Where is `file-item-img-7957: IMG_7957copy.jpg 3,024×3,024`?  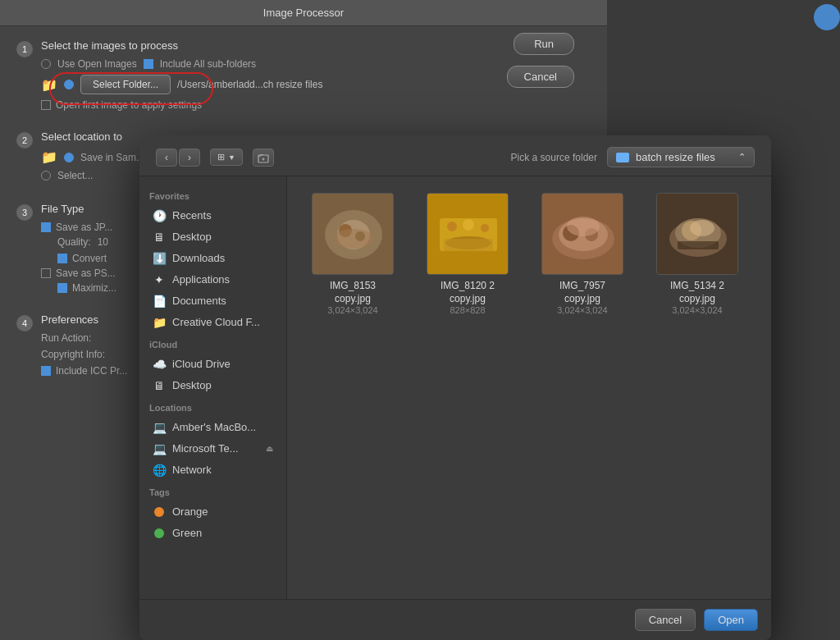 file-item-img-7957: IMG_7957copy.jpg 3,024×3,024 is located at coordinates (582, 254).